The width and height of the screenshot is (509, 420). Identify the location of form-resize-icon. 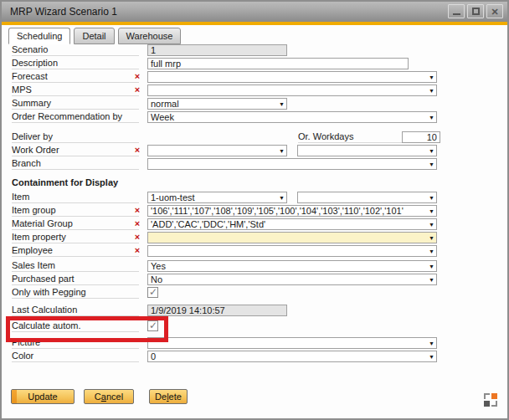
(491, 400).